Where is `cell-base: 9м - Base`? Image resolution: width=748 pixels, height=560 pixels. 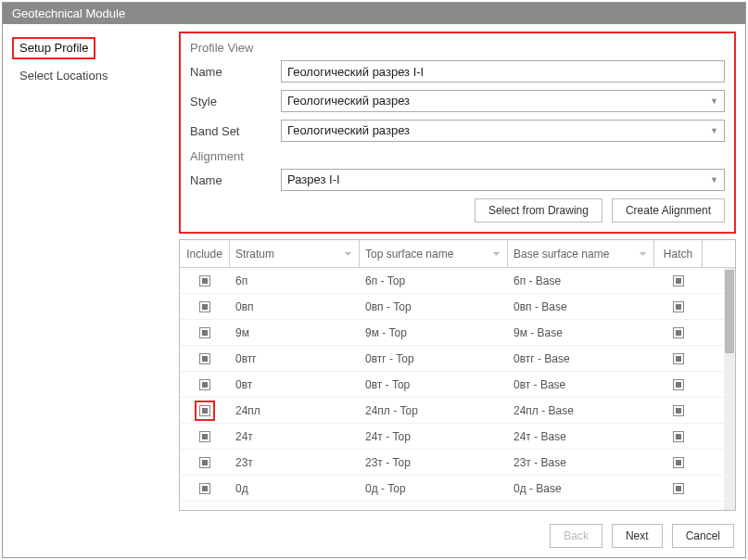 cell-base: 9м - Base is located at coordinates (581, 333).